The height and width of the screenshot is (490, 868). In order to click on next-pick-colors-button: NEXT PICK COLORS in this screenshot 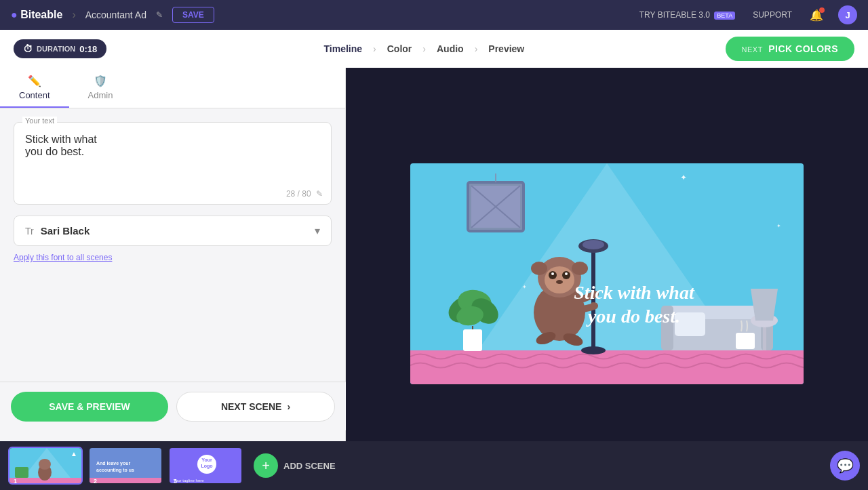, I will do `click(790, 49)`.